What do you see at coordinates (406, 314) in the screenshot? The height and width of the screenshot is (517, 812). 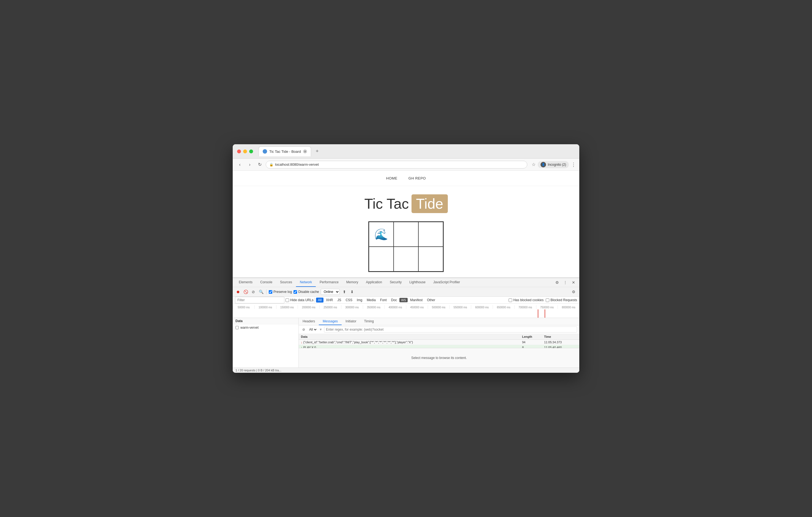 I see `timeline-bar-area` at bounding box center [406, 314].